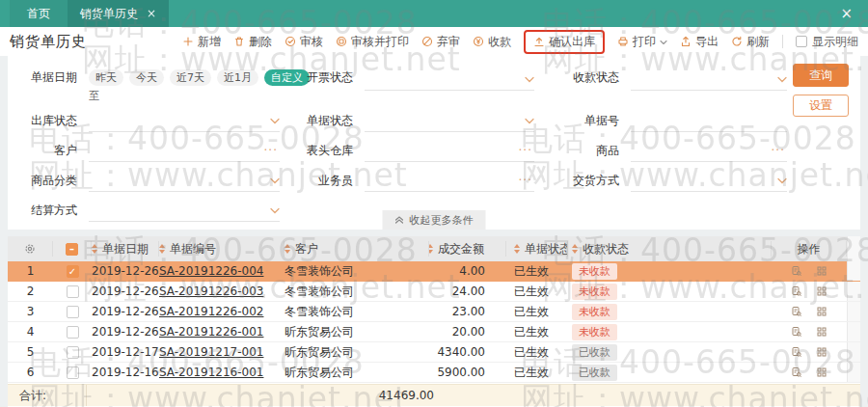  I want to click on add-button: 新增, so click(202, 42).